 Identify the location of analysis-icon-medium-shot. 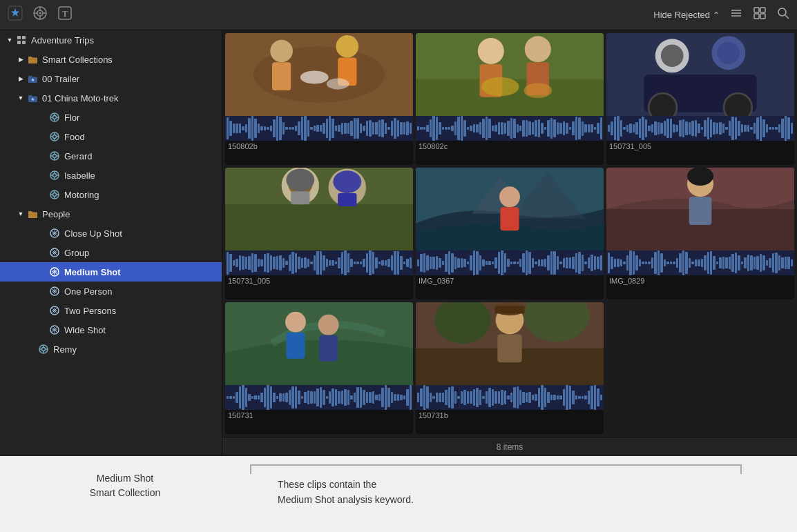
(55, 272).